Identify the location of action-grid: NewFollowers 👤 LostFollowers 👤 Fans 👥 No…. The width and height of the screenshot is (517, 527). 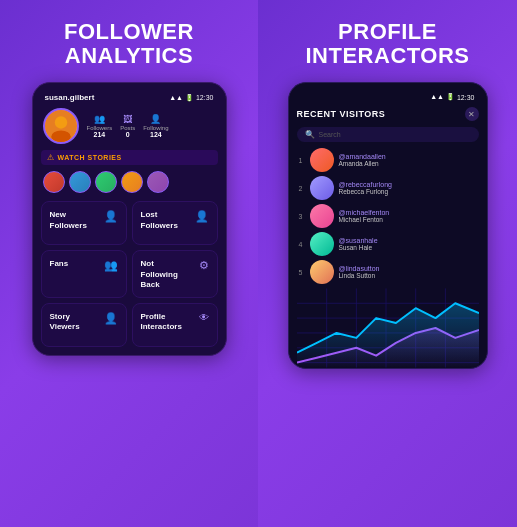
(130, 274).